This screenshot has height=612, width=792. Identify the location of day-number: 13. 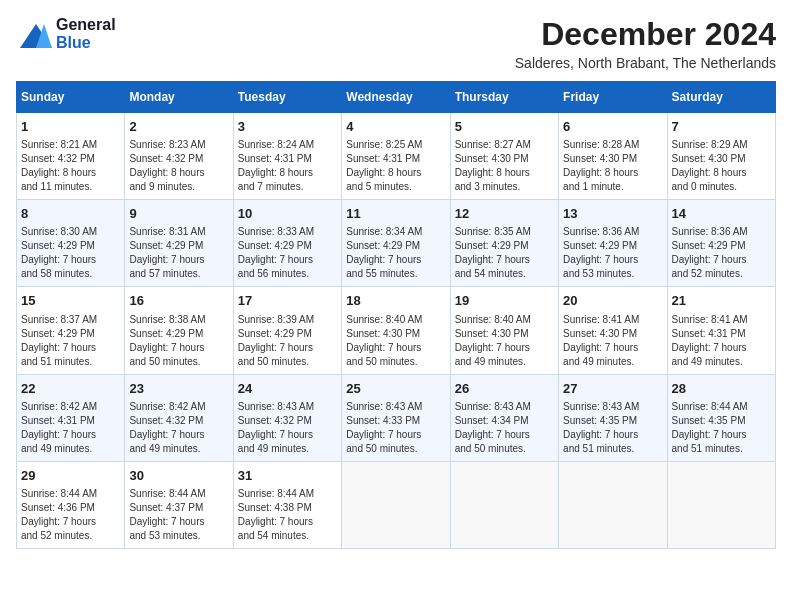
(612, 214).